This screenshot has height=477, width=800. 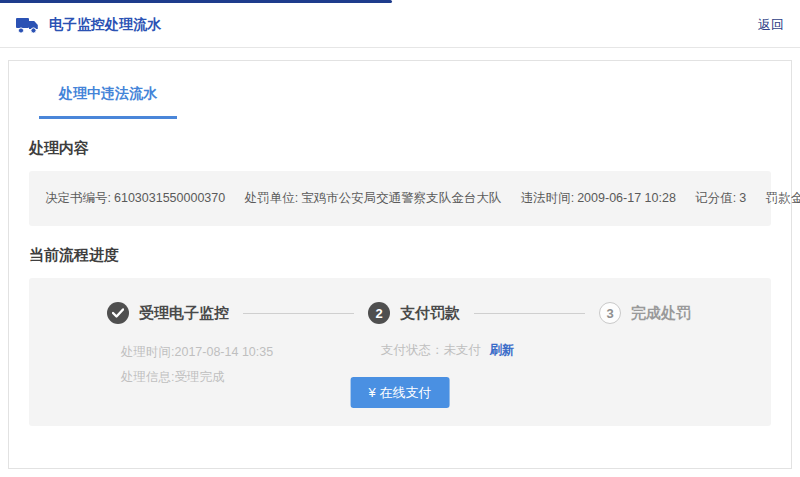 What do you see at coordinates (272, 198) in the screenshot?
I see `punish-unit-label: 处罚单位:` at bounding box center [272, 198].